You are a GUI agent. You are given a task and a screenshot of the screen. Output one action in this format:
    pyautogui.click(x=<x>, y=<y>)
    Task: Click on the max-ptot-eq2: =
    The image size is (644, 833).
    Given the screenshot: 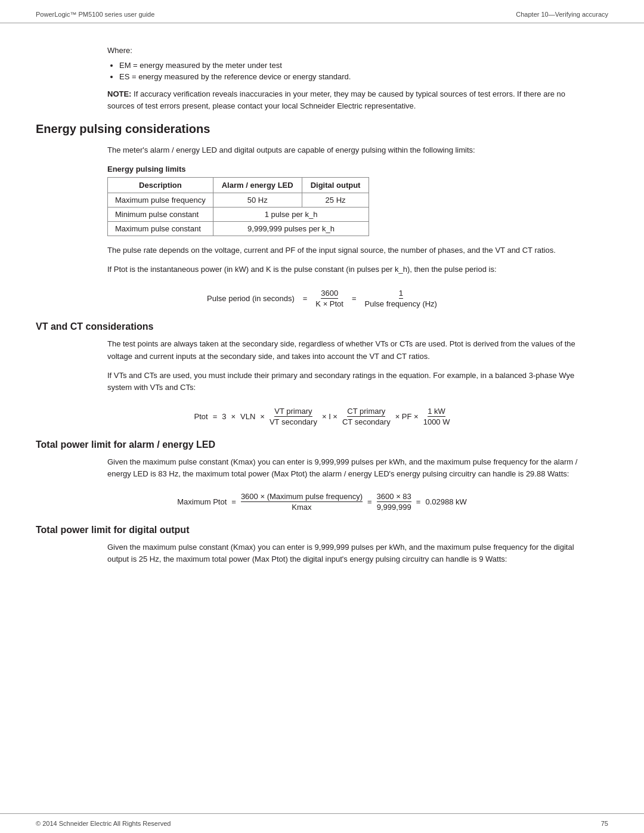 What is the action you would take?
    pyautogui.click(x=370, y=502)
    